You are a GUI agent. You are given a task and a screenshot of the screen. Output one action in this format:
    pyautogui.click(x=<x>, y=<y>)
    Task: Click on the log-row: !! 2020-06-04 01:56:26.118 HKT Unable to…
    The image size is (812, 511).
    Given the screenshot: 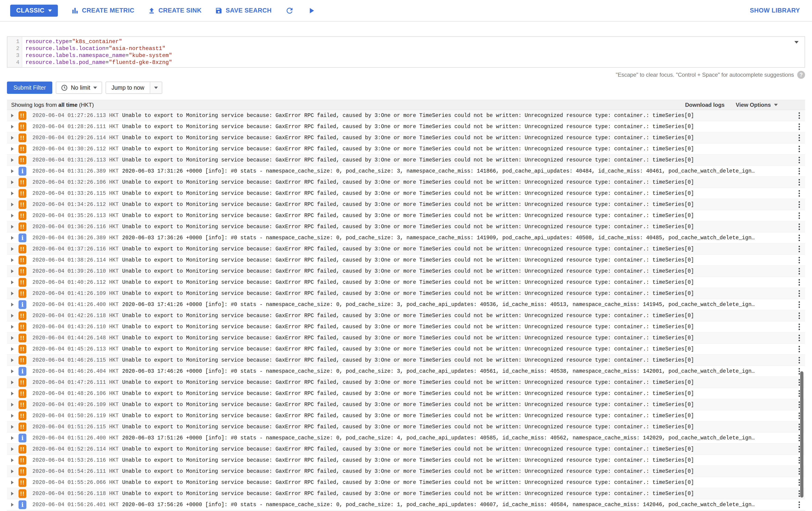 What is the action you would take?
    pyautogui.click(x=406, y=493)
    